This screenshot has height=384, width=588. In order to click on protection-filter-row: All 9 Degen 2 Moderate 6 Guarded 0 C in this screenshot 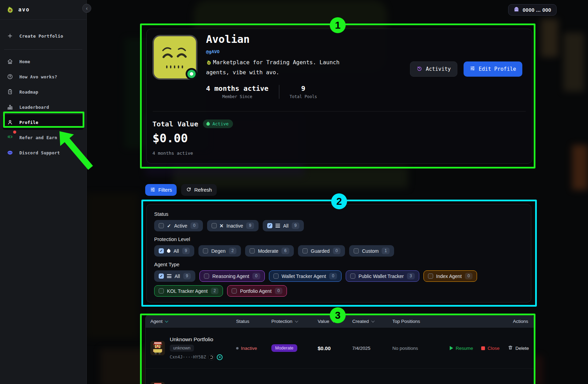, I will do `click(339, 251)`.